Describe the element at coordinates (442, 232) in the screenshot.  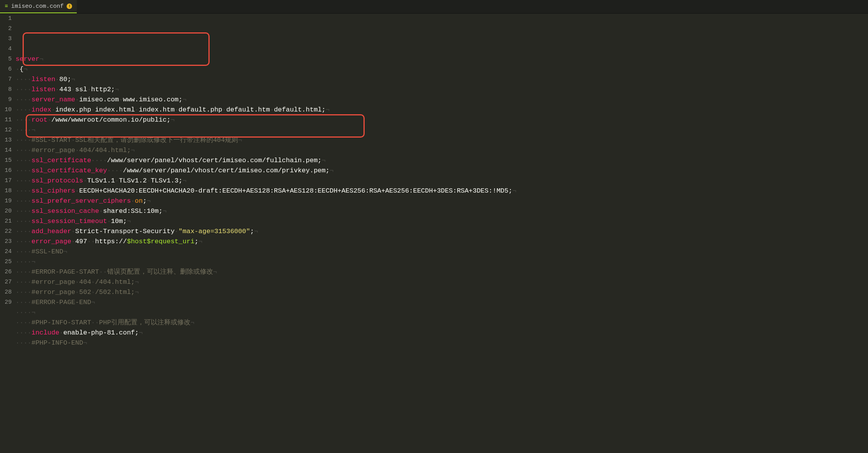
I see `code-line: ····add_header·Strict-Transport-Security…` at that location.